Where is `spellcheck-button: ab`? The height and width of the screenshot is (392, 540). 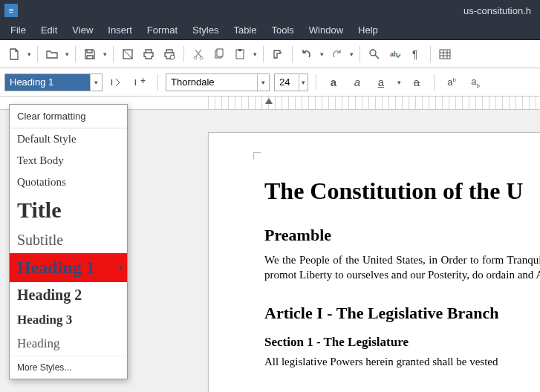
spellcheck-button: ab is located at coordinates (395, 54).